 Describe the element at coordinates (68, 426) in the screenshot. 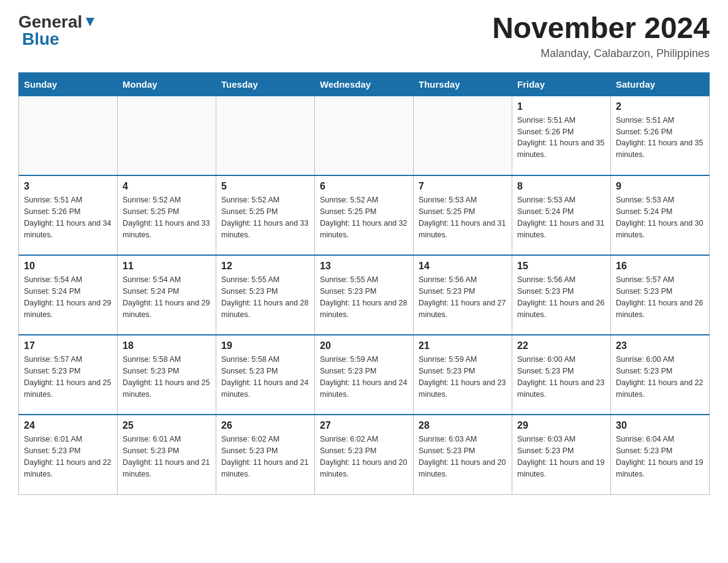

I see `day-number: 24` at that location.